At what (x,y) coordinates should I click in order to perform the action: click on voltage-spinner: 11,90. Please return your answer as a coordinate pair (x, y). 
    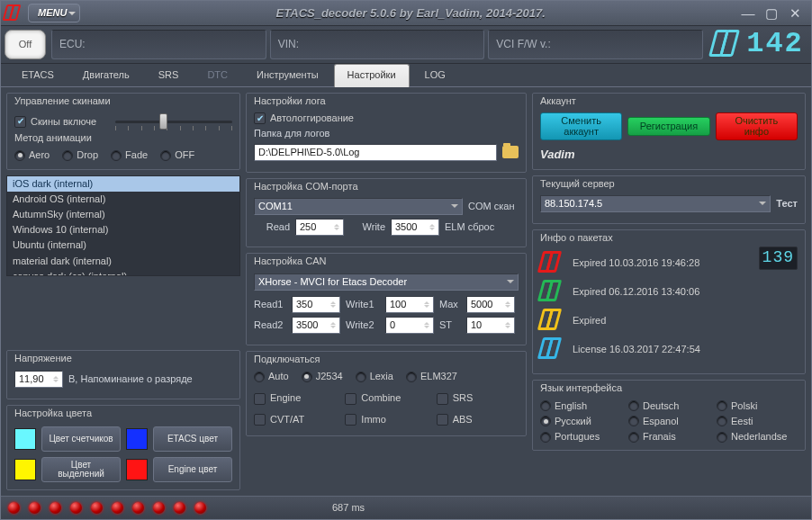
    Looking at the image, I should click on (39, 380).